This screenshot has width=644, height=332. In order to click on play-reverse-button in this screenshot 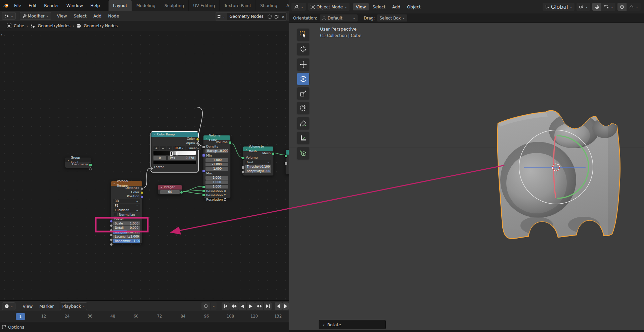, I will do `click(242, 306)`.